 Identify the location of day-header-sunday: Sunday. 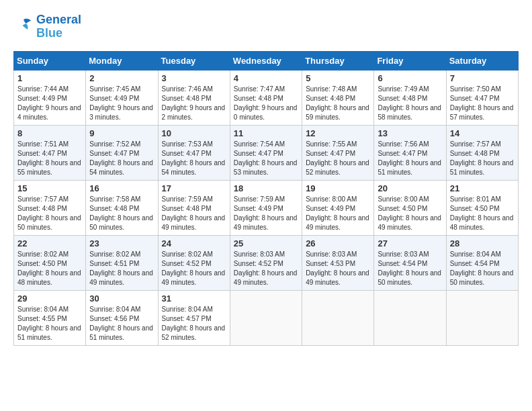
(50, 60).